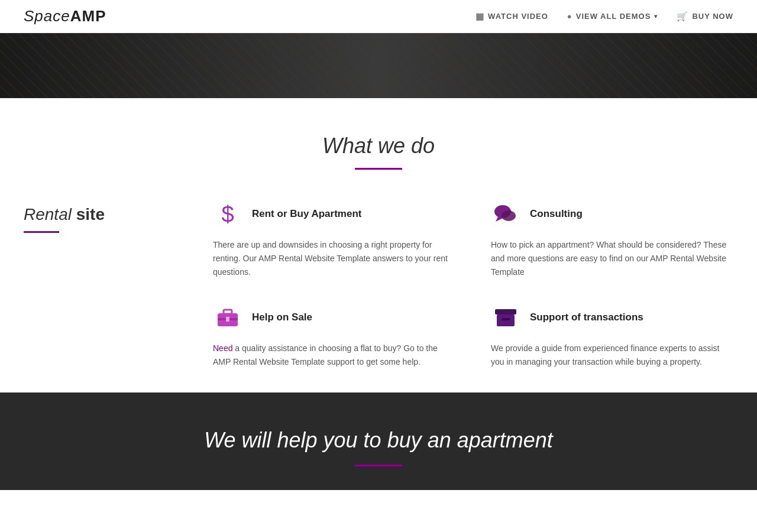 Image resolution: width=757 pixels, height=532 pixels. Describe the element at coordinates (612, 259) in the screenshot. I see `feature-consulting-text: How to pick an appartment? What should b…` at that location.